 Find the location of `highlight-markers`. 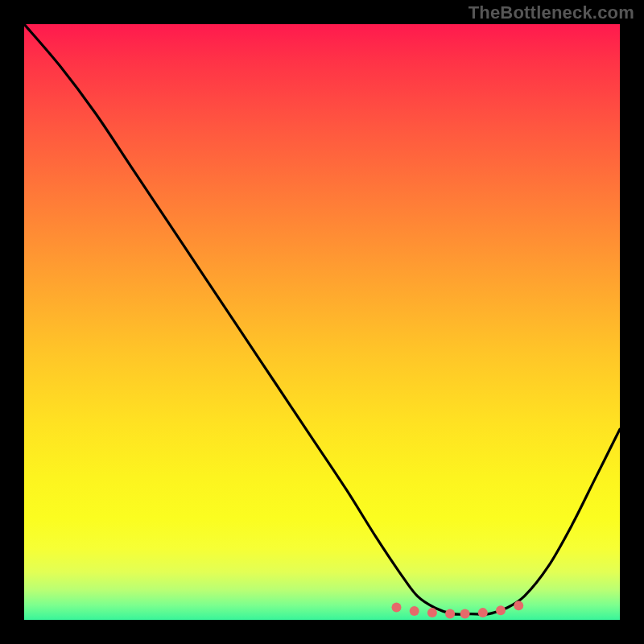

highlight-markers is located at coordinates (458, 609).